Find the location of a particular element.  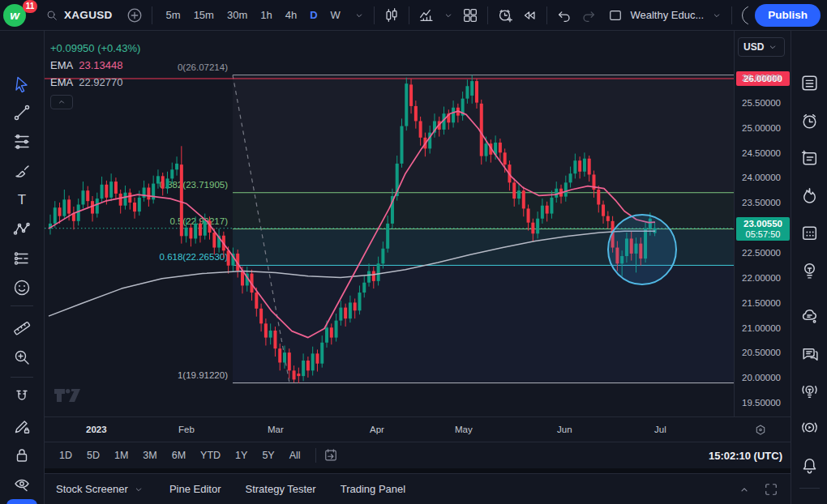

range-YTD: YTD is located at coordinates (211, 455).